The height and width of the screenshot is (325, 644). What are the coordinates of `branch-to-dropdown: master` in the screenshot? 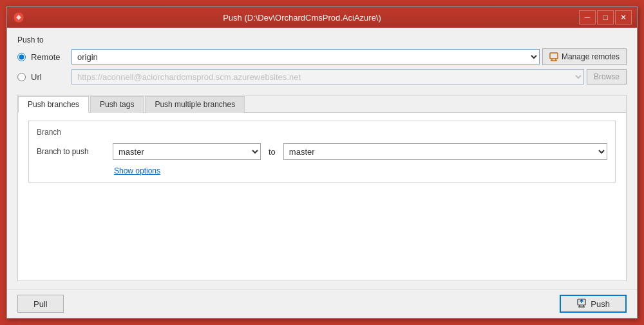 It's located at (446, 152).